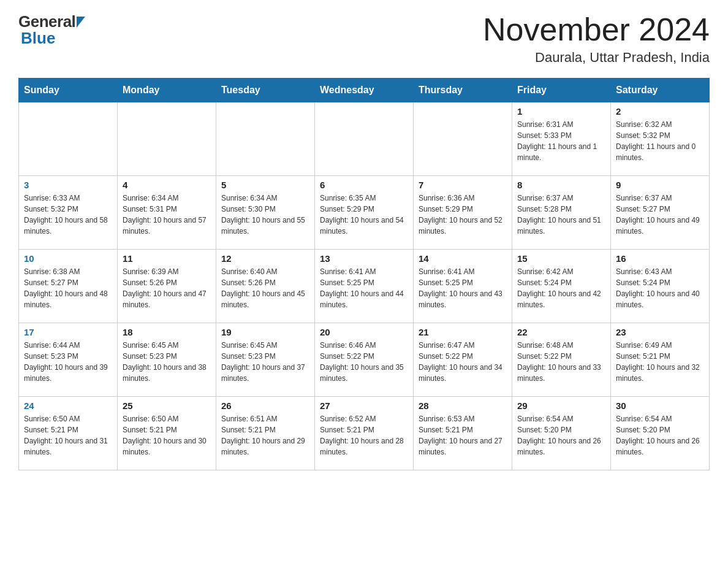 Image resolution: width=728 pixels, height=563 pixels. What do you see at coordinates (561, 286) in the screenshot?
I see `calendar-cell: 15Sunrise: 6:42 AMSunset: 5:24 PMDayligh…` at bounding box center [561, 286].